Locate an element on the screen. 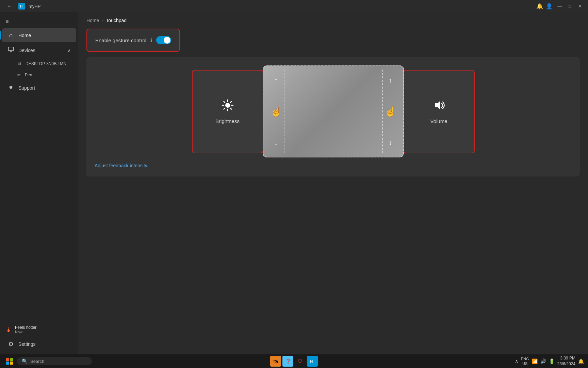  search-placeholder: Search is located at coordinates (37, 361).